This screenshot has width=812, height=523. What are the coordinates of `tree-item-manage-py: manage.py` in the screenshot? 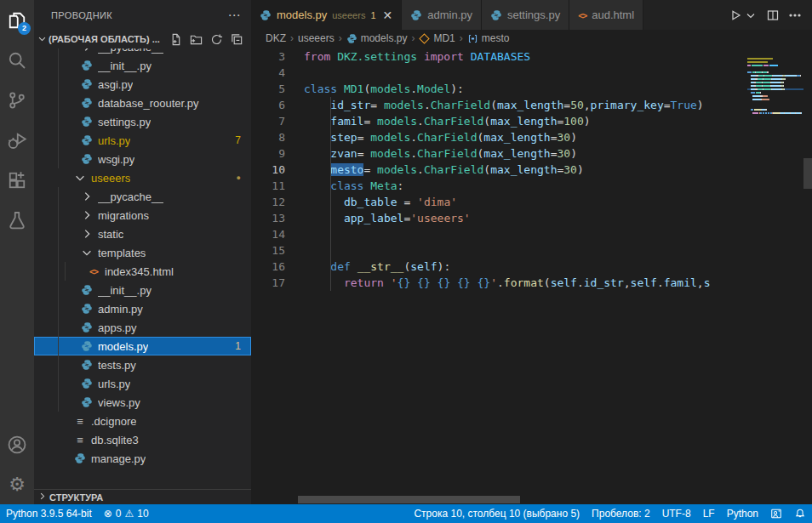 It's located at (143, 458).